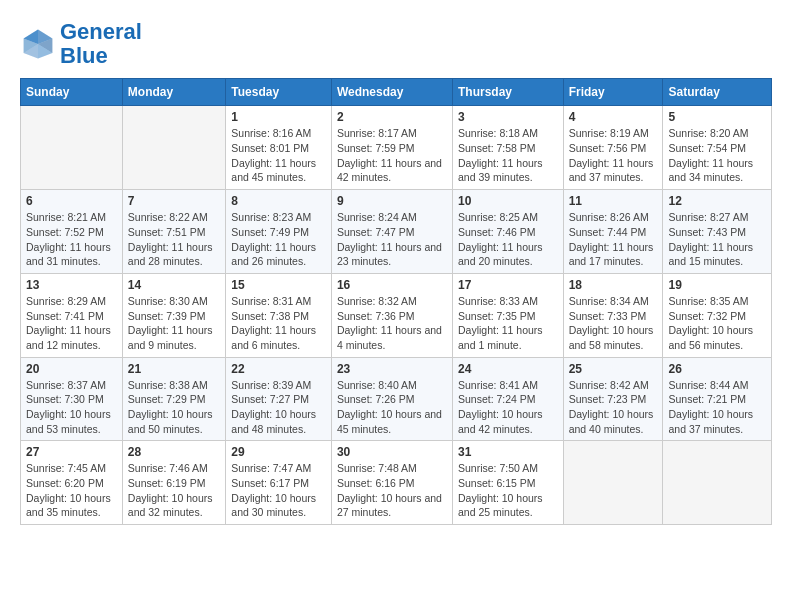 Image resolution: width=792 pixels, height=612 pixels. I want to click on day-info: Sunrise: 8:37 AM Sunset: 7:30 PM Dayligh…, so click(72, 408).